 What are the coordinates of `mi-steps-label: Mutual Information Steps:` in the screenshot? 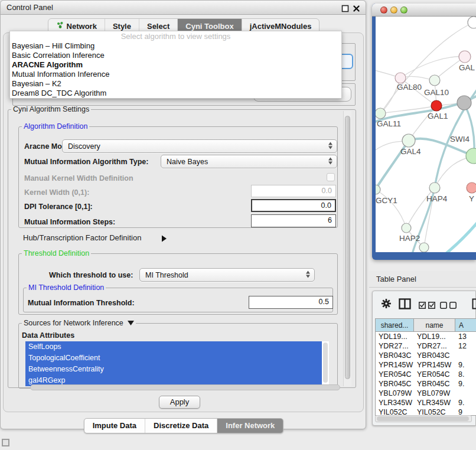 It's located at (70, 222).